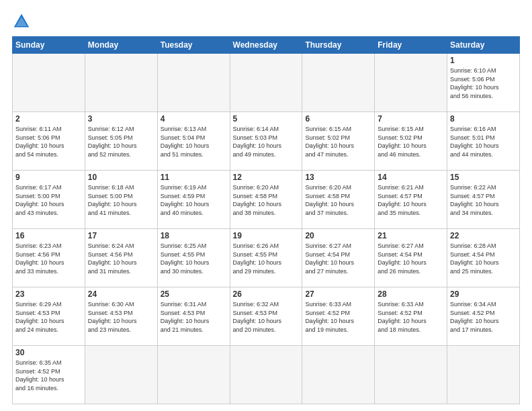  Describe the element at coordinates (411, 200) in the screenshot. I see `day-info: Sunrise: 6:21 AM Sunset: 4:57 PM Dayligh…` at that location.